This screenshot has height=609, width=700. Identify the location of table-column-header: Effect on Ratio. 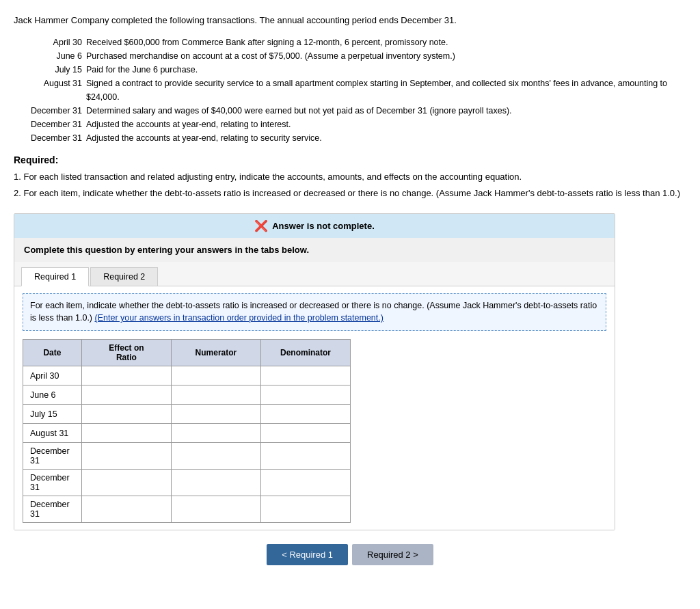
(126, 353).